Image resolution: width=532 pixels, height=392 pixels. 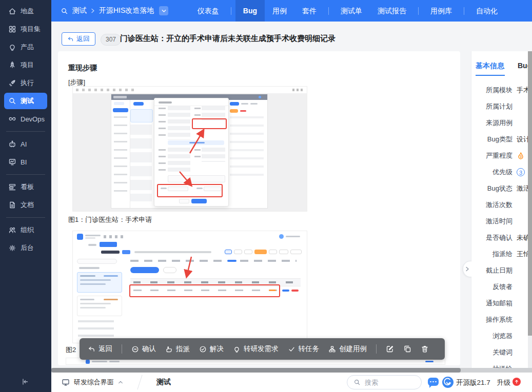 What do you see at coordinates (211, 349) in the screenshot?
I see `toolbar-resolve-button: 解决` at bounding box center [211, 349].